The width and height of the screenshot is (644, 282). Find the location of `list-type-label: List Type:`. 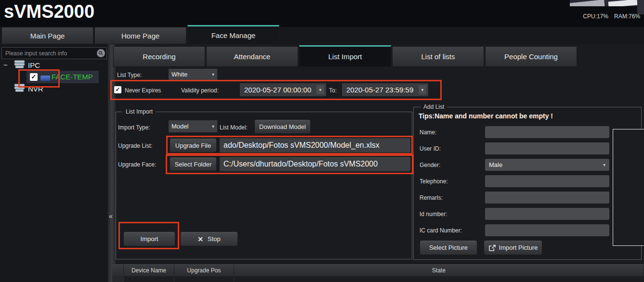

list-type-label: List Type: is located at coordinates (129, 75).